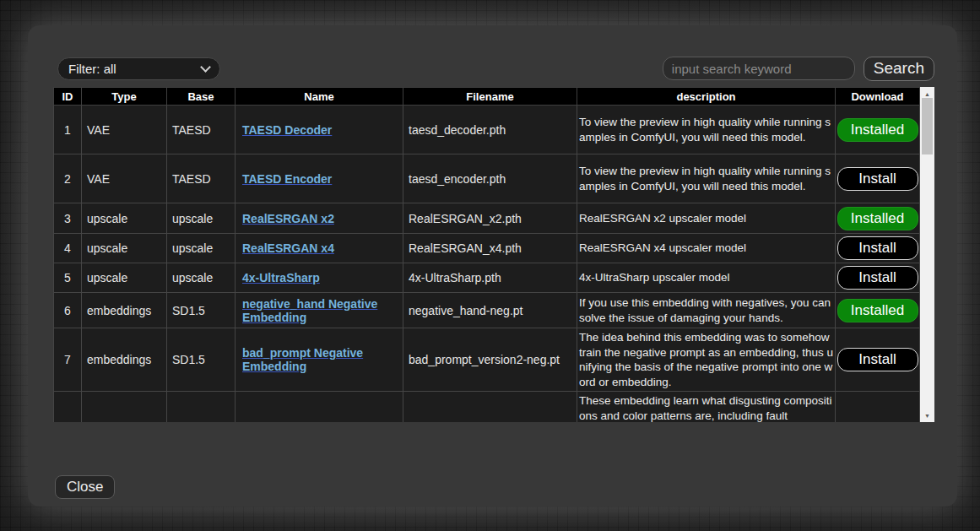 This screenshot has height=531, width=980. I want to click on cell-filename: bad_prompt_version2-neg.pt, so click(490, 360).